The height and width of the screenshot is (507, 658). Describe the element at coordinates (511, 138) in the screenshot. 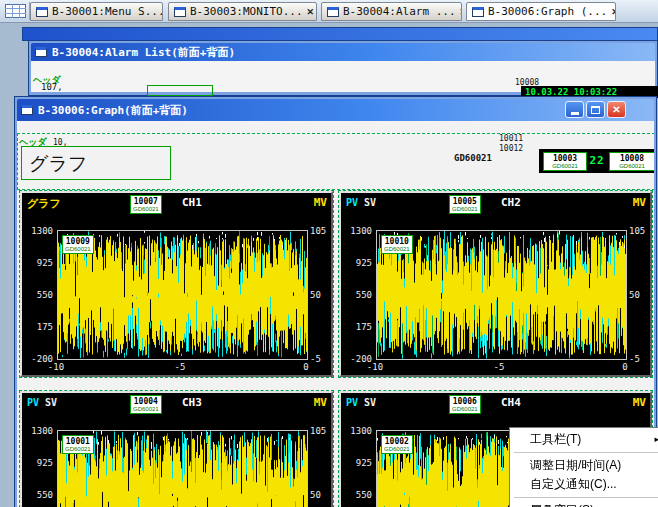

I see `object-id-text: 10011` at that location.